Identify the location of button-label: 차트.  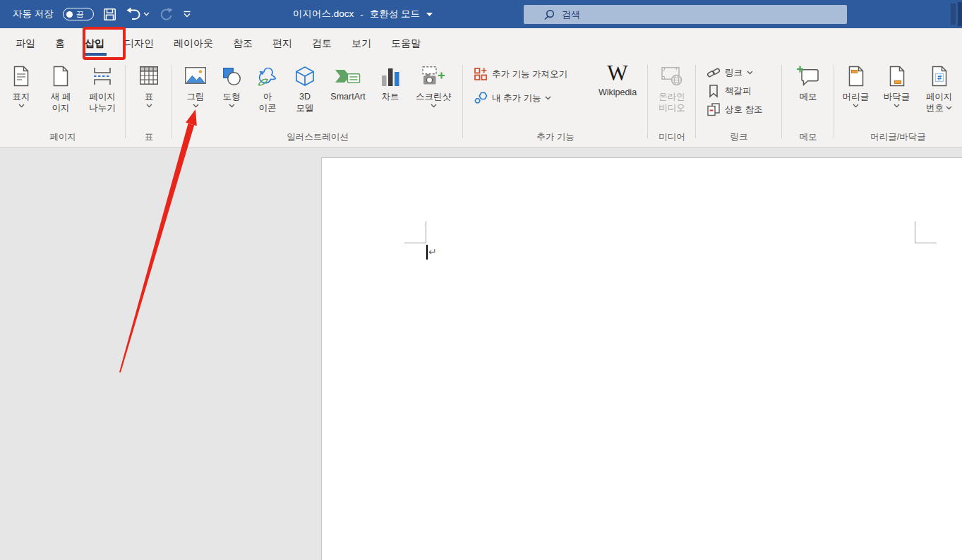
(391, 97).